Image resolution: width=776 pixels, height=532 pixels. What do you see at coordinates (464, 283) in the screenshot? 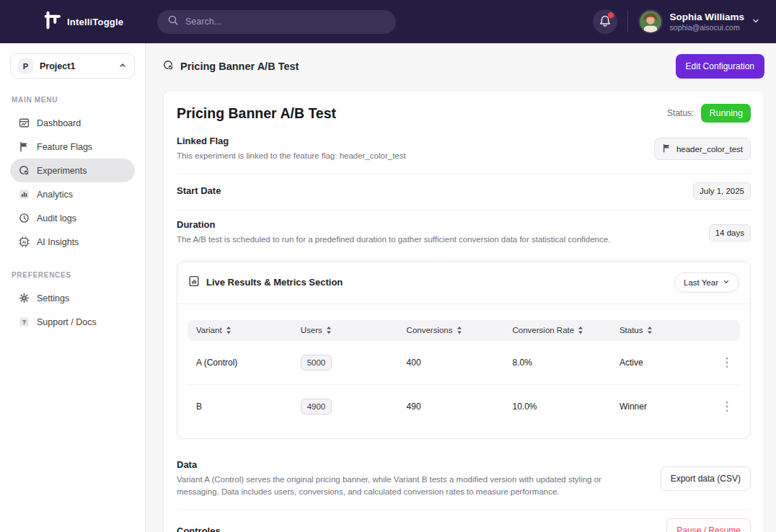
I see `results-header: Live Results & Metrics Section Last Year` at bounding box center [464, 283].